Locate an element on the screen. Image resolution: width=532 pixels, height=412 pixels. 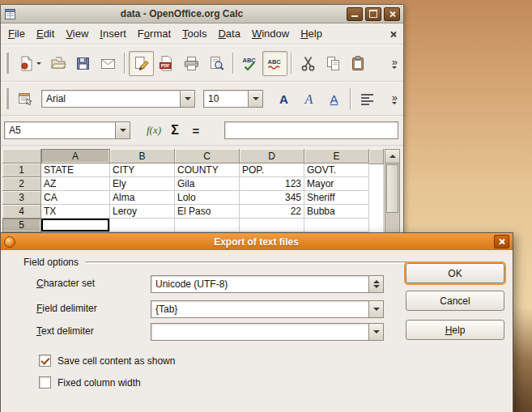
cell-A3: CA is located at coordinates (76, 198).